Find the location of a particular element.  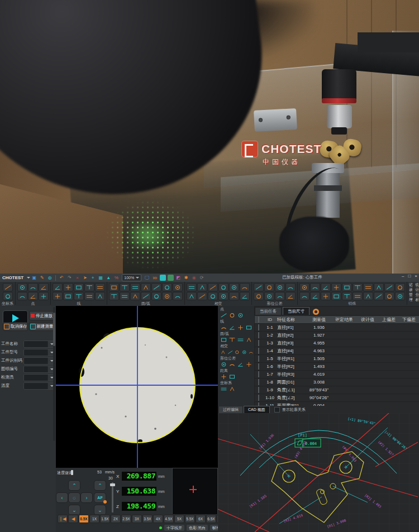

new-measure-button: 新建测量 is located at coordinates (41, 327).